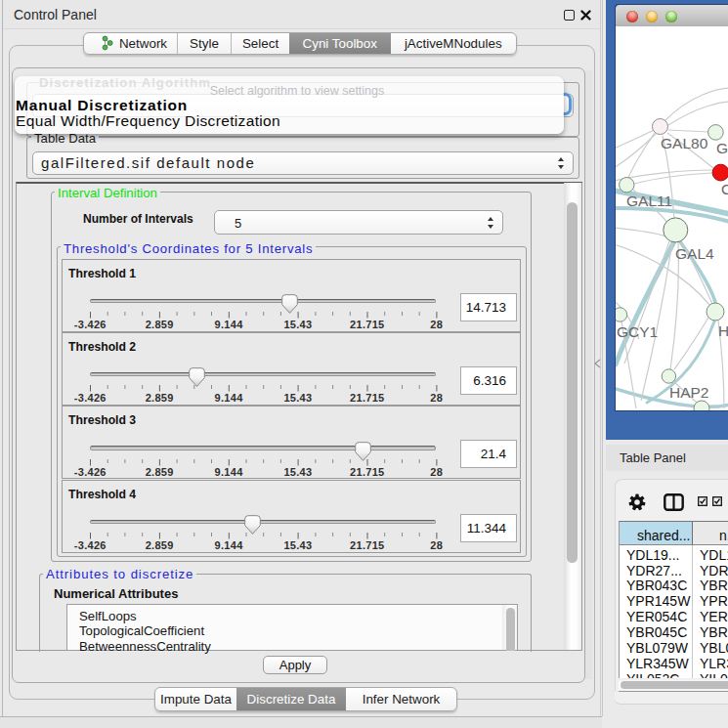 The width and height of the screenshot is (728, 728). Describe the element at coordinates (723, 330) in the screenshot. I see `svg-text: H` at that location.